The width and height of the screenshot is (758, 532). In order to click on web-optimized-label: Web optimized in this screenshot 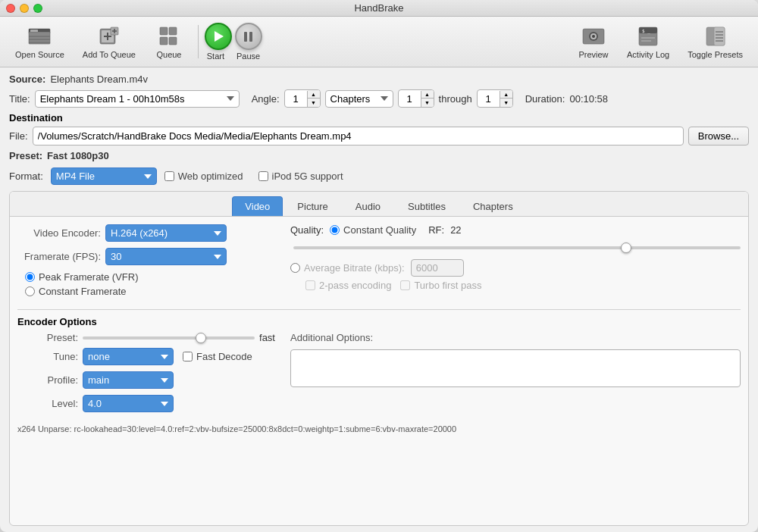, I will do `click(204, 176)`.